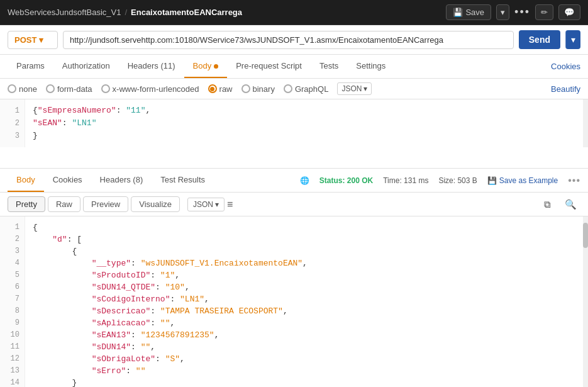 The width and height of the screenshot is (588, 387). What do you see at coordinates (570, 13) in the screenshot?
I see `comment-button: 💬` at bounding box center [570, 13].